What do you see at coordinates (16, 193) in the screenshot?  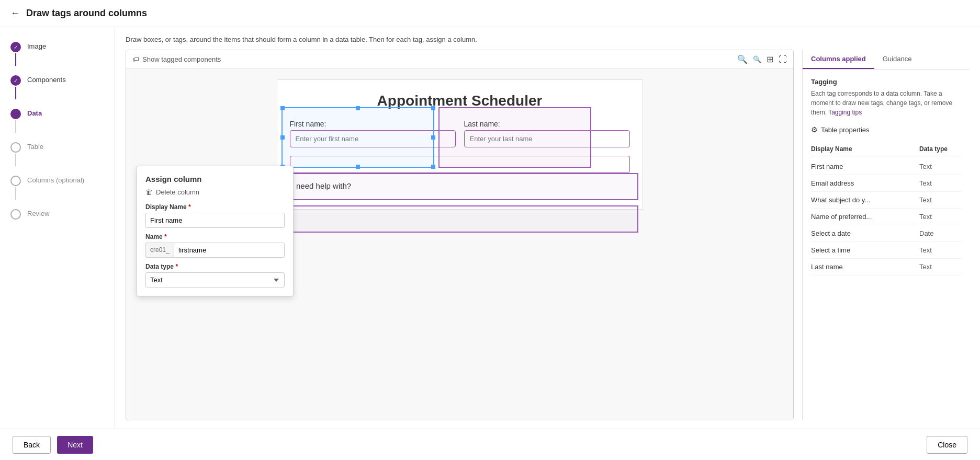 I see `step-connector-columns` at bounding box center [16, 193].